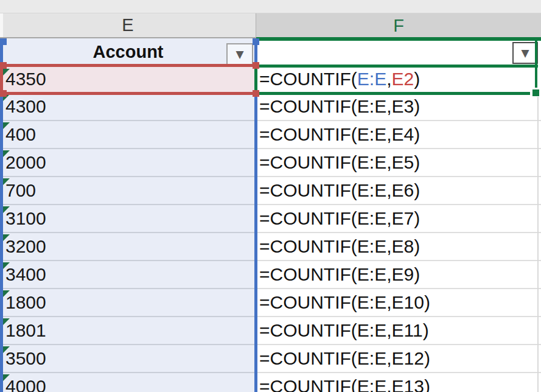  What do you see at coordinates (128, 163) in the screenshot?
I see `account-cell: 2000` at bounding box center [128, 163].